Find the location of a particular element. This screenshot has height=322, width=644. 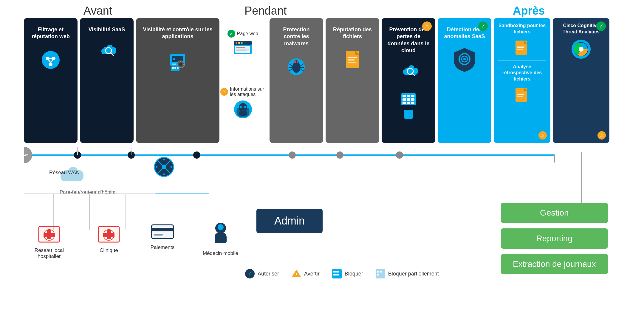

firewall-icon is located at coordinates (408, 99).